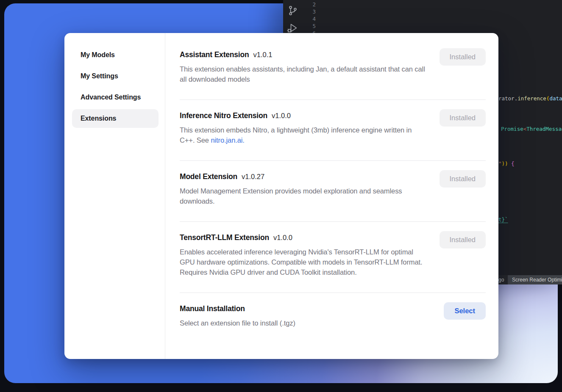 This screenshot has height=392, width=562. Describe the element at coordinates (263, 55) in the screenshot. I see `extension-version: v1.0.1` at that location.